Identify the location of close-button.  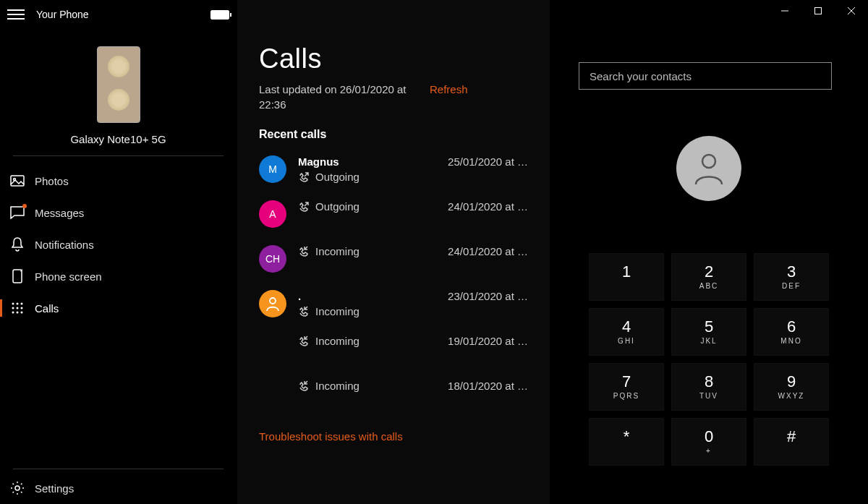
(851, 11).